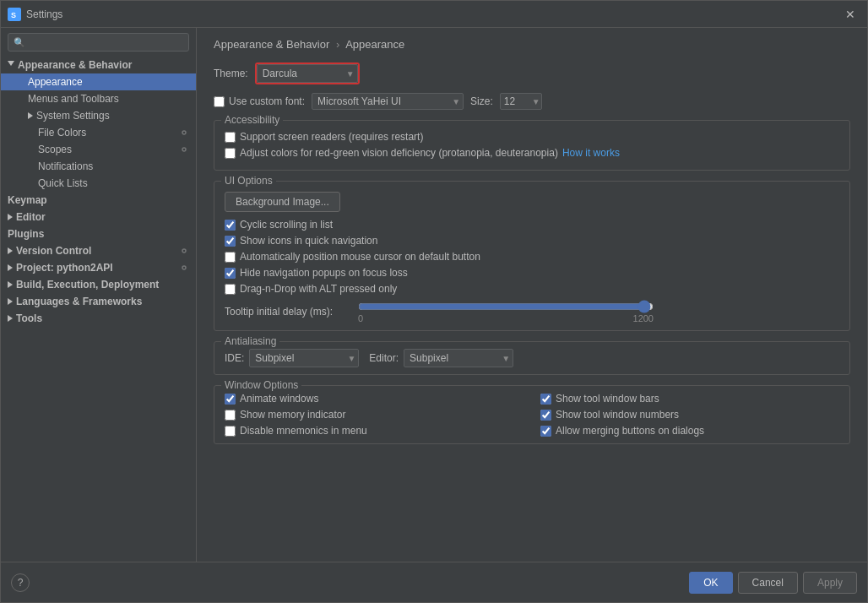  What do you see at coordinates (521, 101) in the screenshot?
I see `size-input` at bounding box center [521, 101].